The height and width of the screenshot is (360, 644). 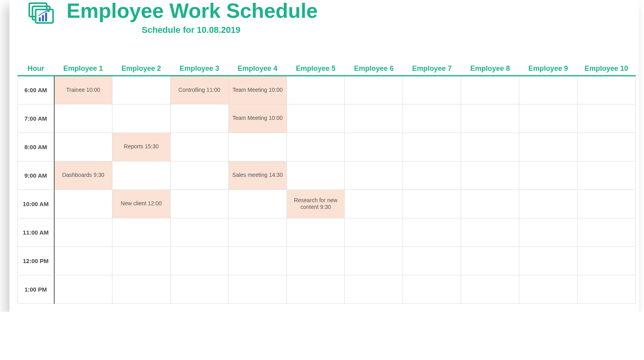 I want to click on schedule-cell: Sales meeting 14:30, so click(x=257, y=175).